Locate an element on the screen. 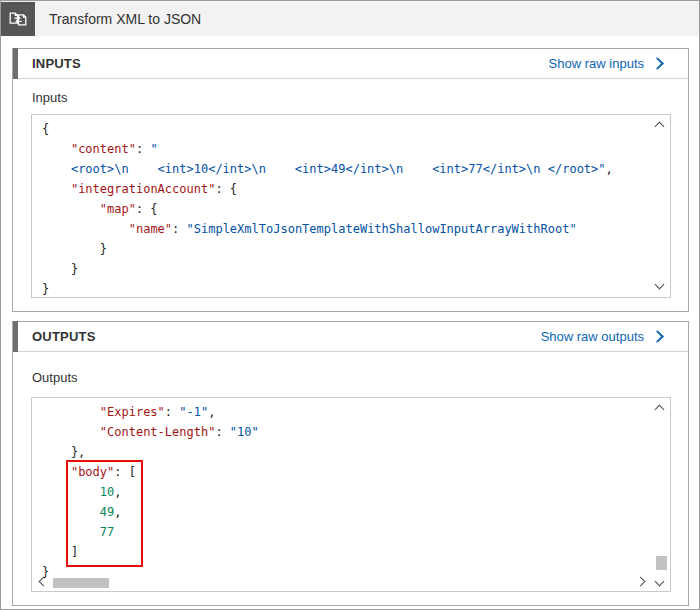  inputs-field-label: Inputs is located at coordinates (352, 98).